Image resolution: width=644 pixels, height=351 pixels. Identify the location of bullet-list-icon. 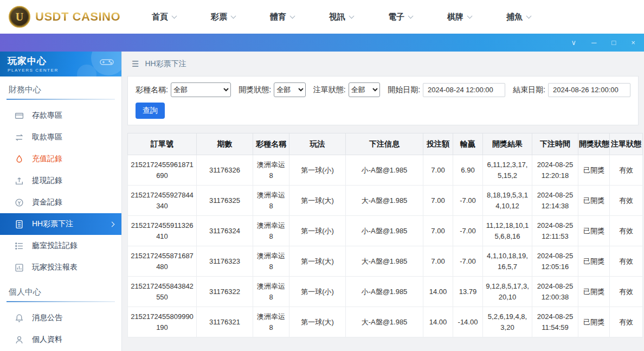
(20, 246).